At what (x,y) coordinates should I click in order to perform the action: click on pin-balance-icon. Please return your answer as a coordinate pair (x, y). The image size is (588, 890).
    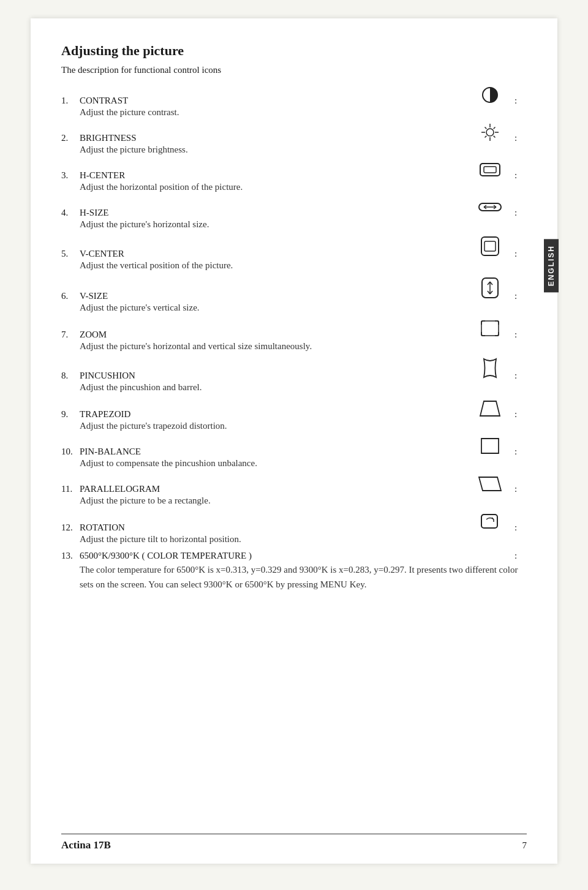
    Looking at the image, I should click on (490, 446).